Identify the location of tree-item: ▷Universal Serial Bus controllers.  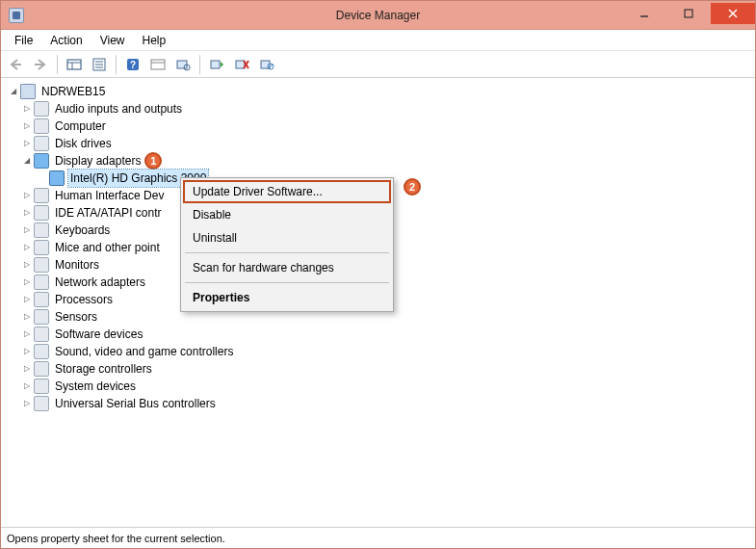
(378, 404).